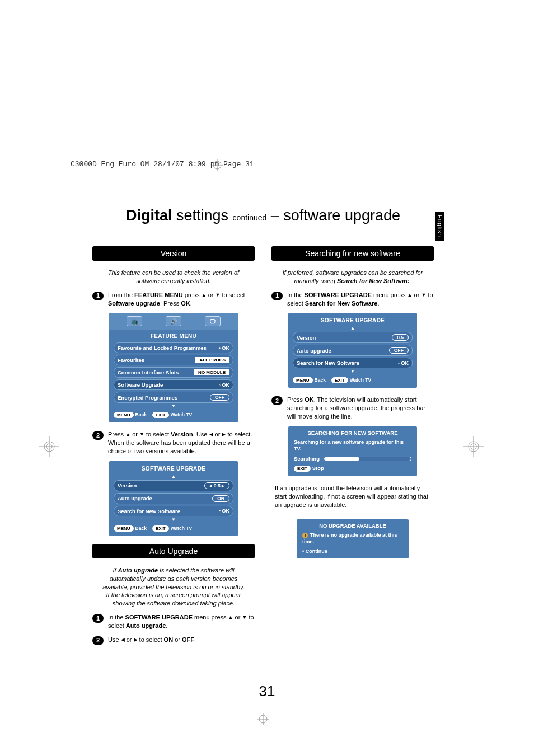 This screenshot has height=756, width=534. I want to click on print-header: C3000D Eng Euro OM 28/1/07 8:09 pm Page …, so click(162, 165).